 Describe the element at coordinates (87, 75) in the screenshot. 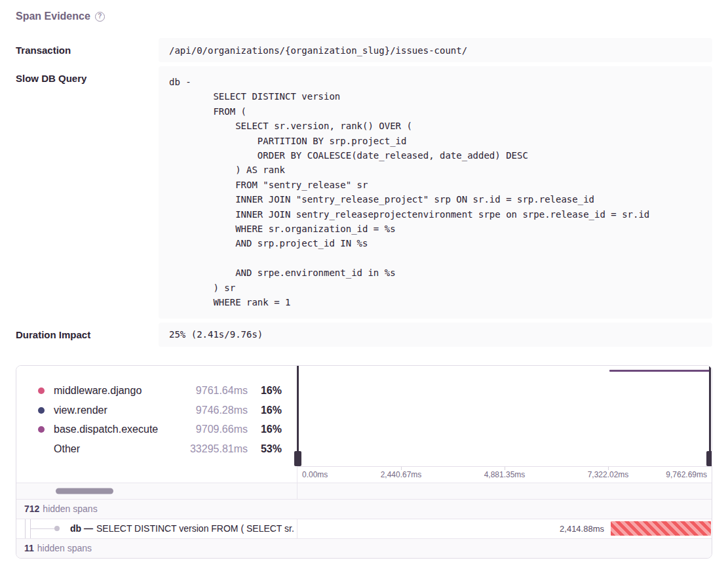

I see `slow-db-query-label: Slow DB Query` at that location.